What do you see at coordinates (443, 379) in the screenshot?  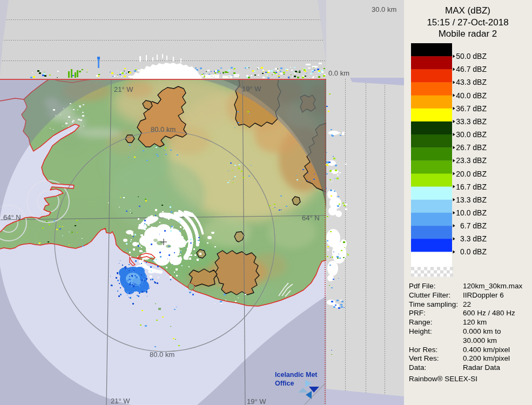 I see `svg-text: Rainbow® SELEX-SI` at bounding box center [443, 379].